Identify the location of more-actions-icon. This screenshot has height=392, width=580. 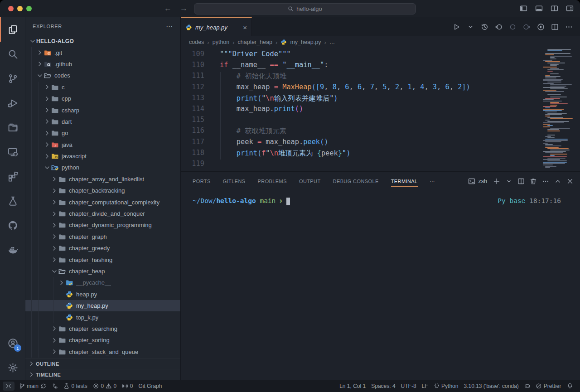
(569, 27).